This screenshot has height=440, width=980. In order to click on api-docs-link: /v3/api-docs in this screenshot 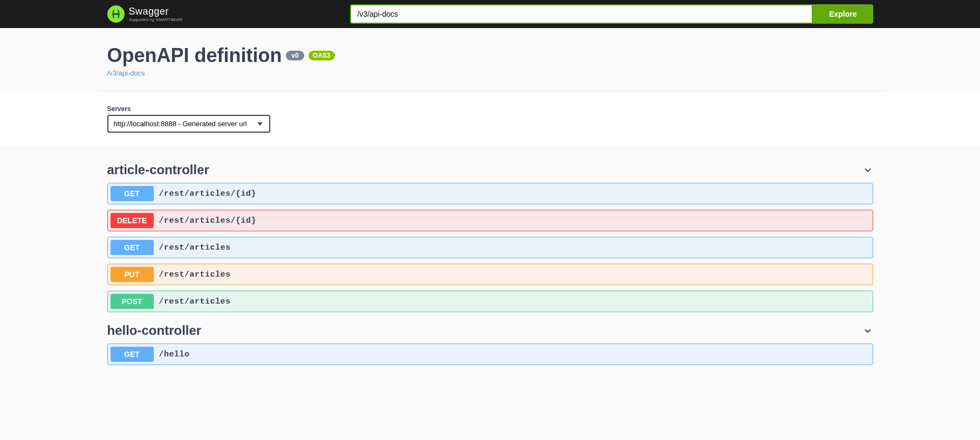, I will do `click(126, 73)`.